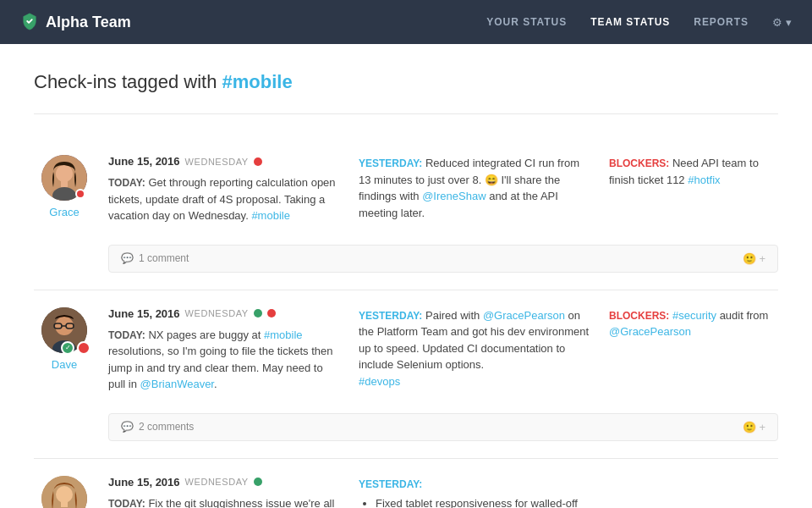 The height and width of the screenshot is (508, 812). Describe the element at coordinates (88, 22) in the screenshot. I see `app-title: Alpha Team` at that location.